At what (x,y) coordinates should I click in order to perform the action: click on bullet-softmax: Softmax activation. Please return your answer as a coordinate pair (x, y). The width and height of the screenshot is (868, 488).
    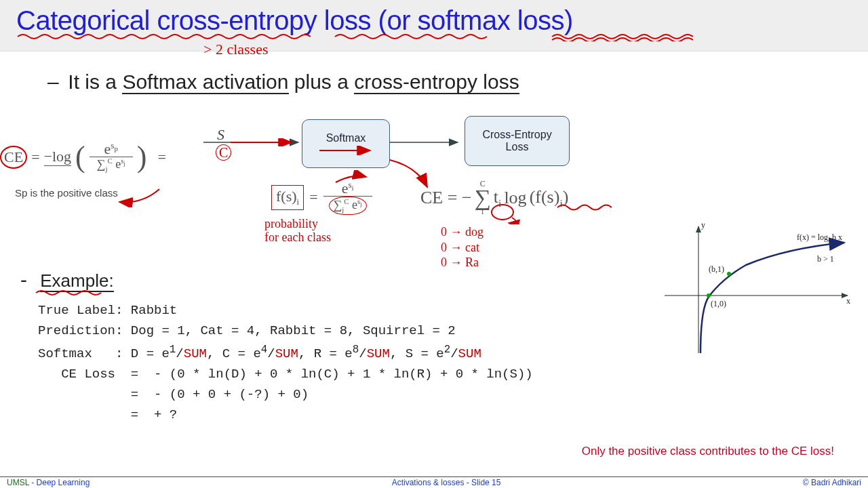
    Looking at the image, I should click on (205, 83).